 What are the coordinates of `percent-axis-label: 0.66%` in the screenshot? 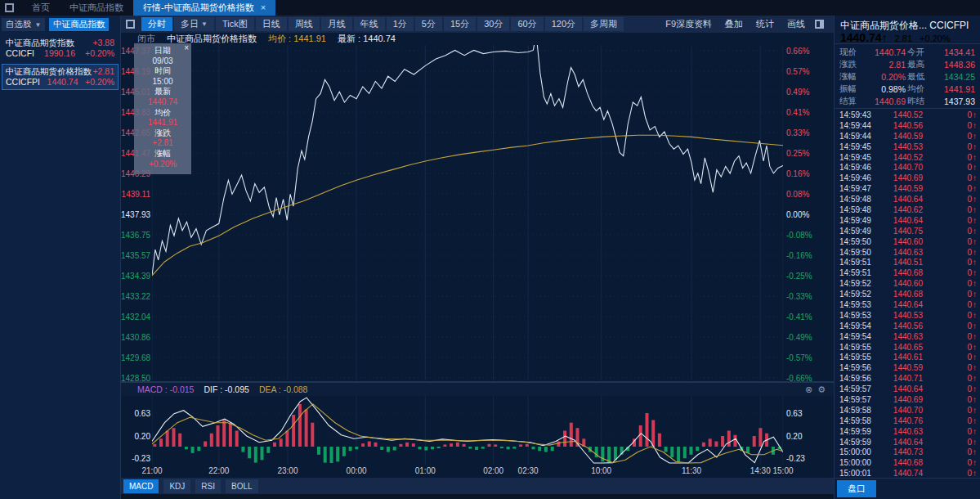 It's located at (798, 51).